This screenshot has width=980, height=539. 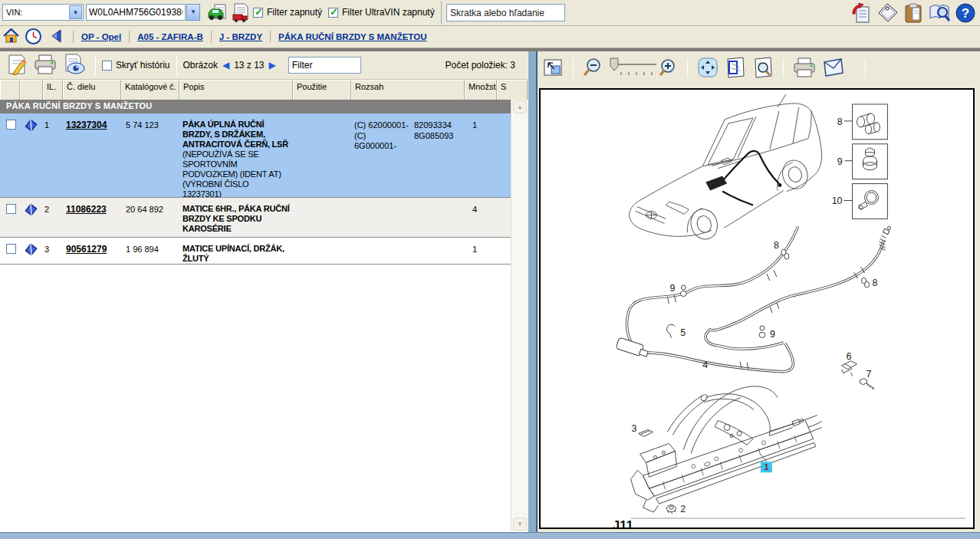 I want to click on header-part-number: Č. dielu, so click(x=92, y=90).